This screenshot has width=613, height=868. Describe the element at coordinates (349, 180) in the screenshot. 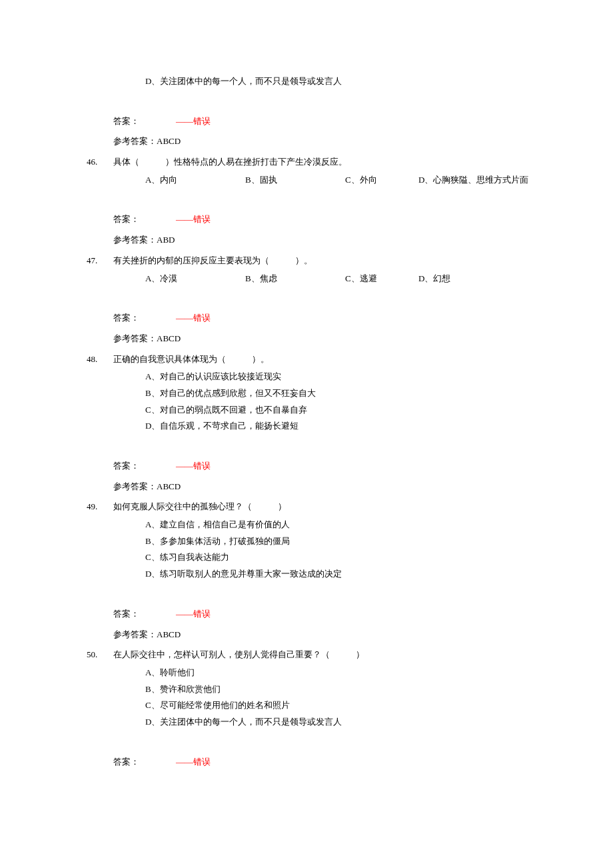

I see `q46-options: A、内向 B、固执 C、外向 D、心胸狭隘、思维方式片面` at that location.